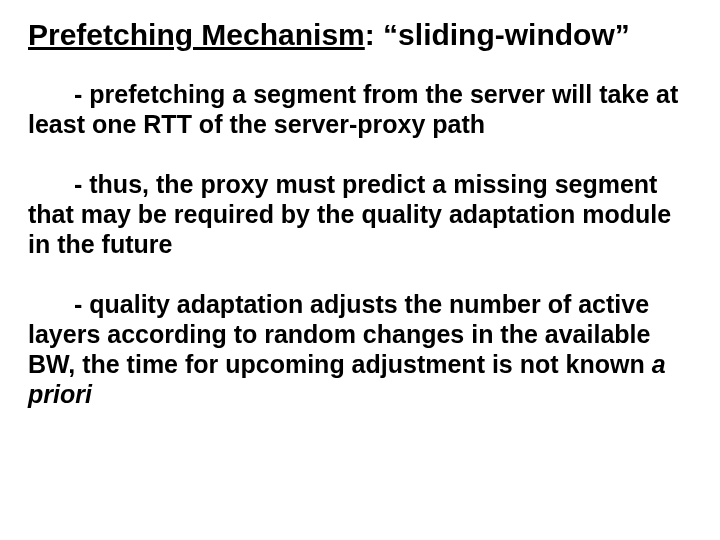 This screenshot has height=540, width=720. What do you see at coordinates (506, 34) in the screenshot?
I see `title-quoted: “sliding-window”` at bounding box center [506, 34].